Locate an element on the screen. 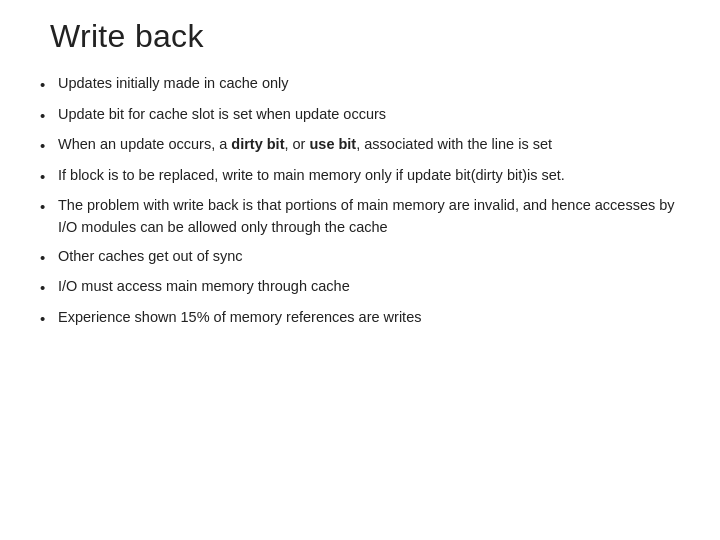  list-item: • I/O must access main memory through ca… is located at coordinates (360, 288).